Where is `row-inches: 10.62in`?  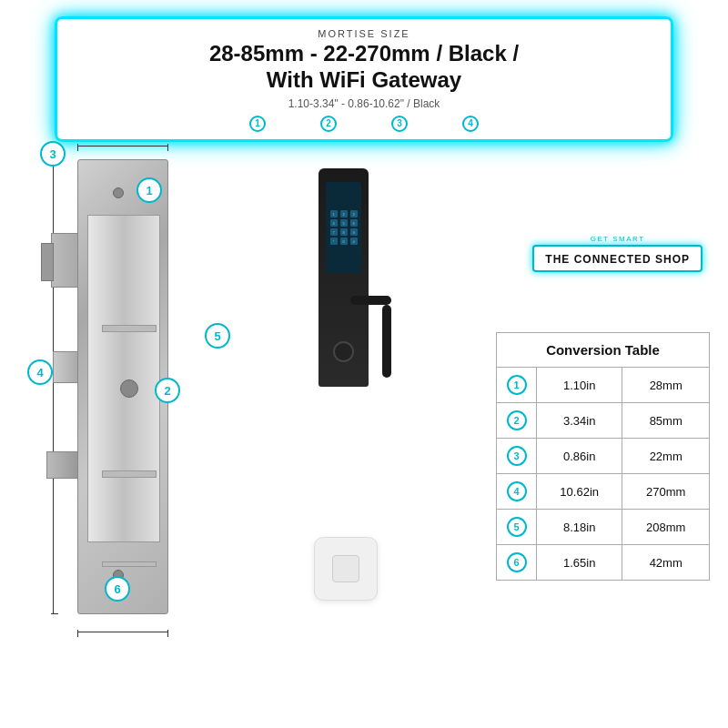 row-inches: 10.62in is located at coordinates (580, 491).